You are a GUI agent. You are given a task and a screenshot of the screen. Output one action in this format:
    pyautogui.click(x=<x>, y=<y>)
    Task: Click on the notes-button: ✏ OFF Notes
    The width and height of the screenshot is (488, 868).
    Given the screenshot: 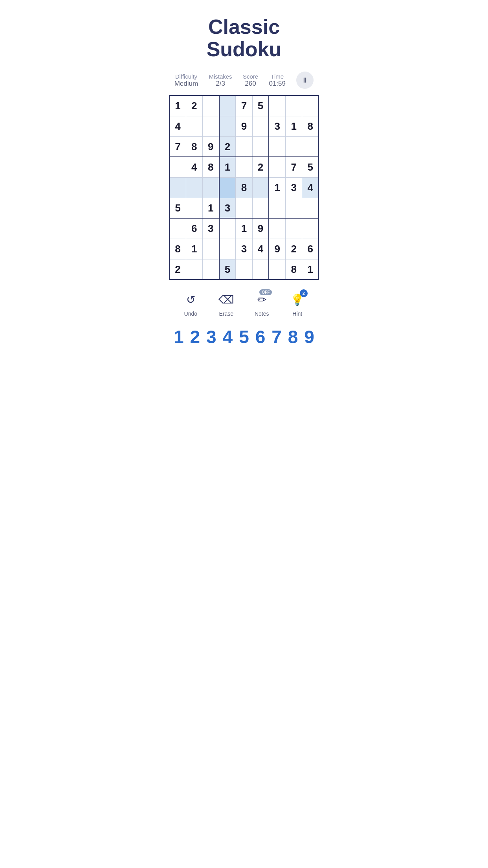 What is the action you would take?
    pyautogui.click(x=262, y=304)
    